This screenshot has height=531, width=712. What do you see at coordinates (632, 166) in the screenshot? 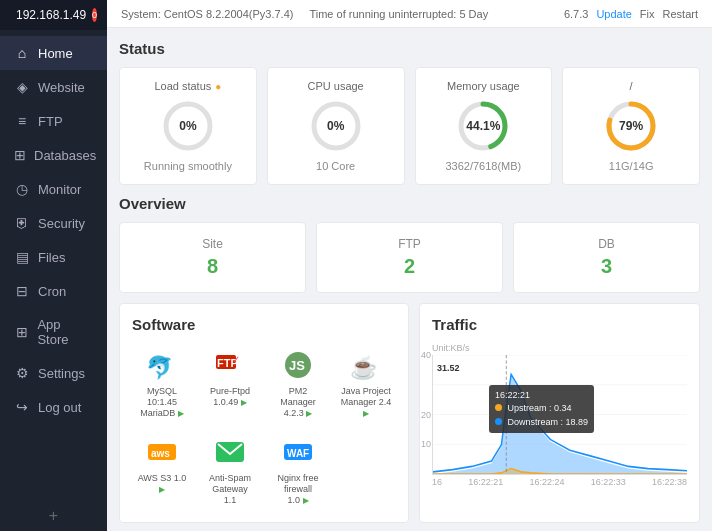
I see `disk-sub: 11G/14G` at bounding box center [632, 166].